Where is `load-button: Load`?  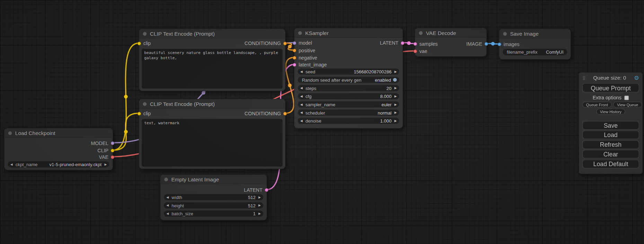
load-button: Load is located at coordinates (611, 135).